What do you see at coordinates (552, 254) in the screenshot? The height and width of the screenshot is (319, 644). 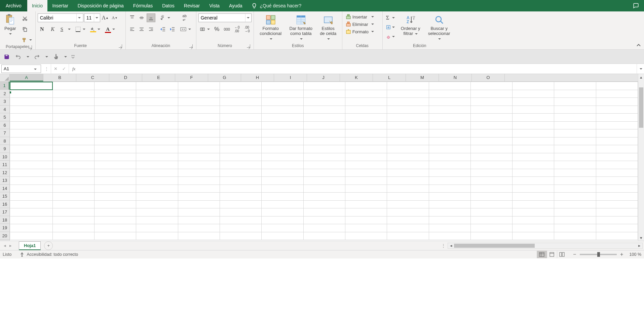 I see `page-layout-view-button` at bounding box center [552, 254].